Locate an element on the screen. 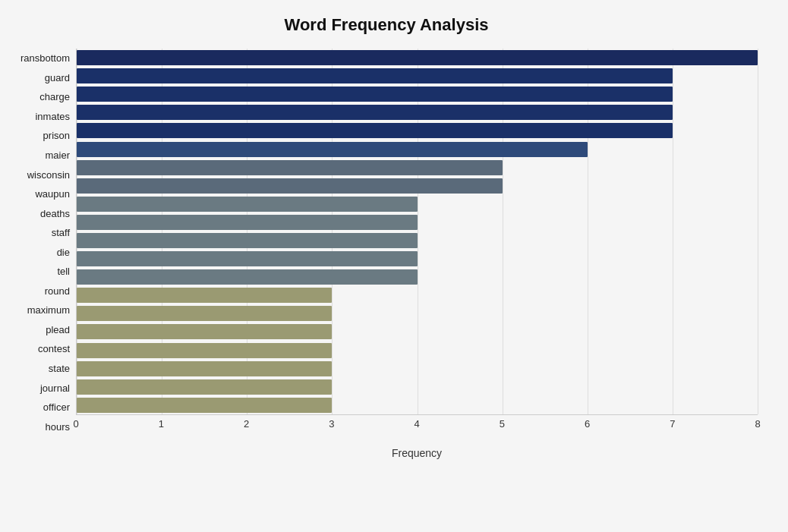 This screenshot has height=532, width=788. x-tick: 7 is located at coordinates (673, 423).